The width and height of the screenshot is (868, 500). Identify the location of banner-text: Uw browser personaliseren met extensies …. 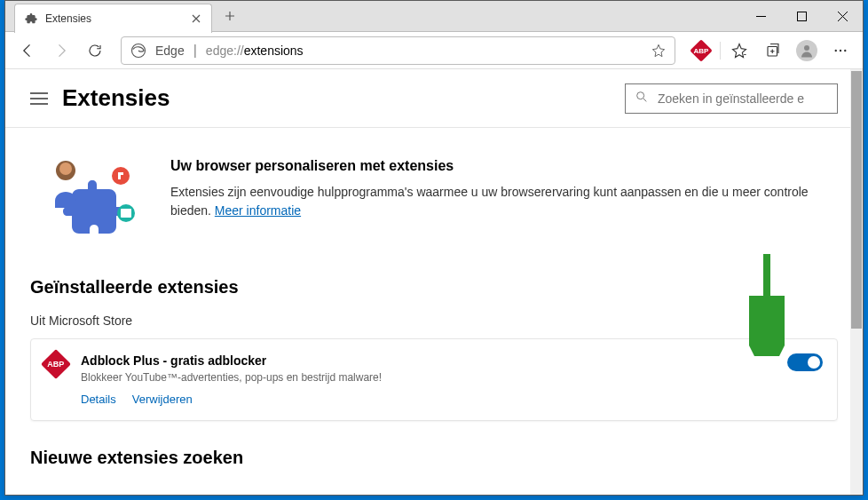
(500, 202).